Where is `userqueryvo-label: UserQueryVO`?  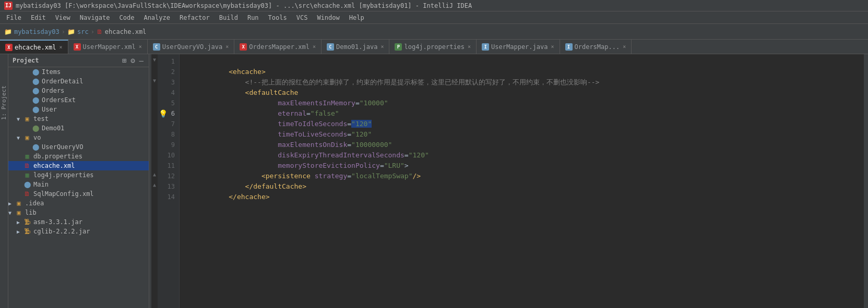 userqueryvo-label: UserQueryVO is located at coordinates (63, 147).